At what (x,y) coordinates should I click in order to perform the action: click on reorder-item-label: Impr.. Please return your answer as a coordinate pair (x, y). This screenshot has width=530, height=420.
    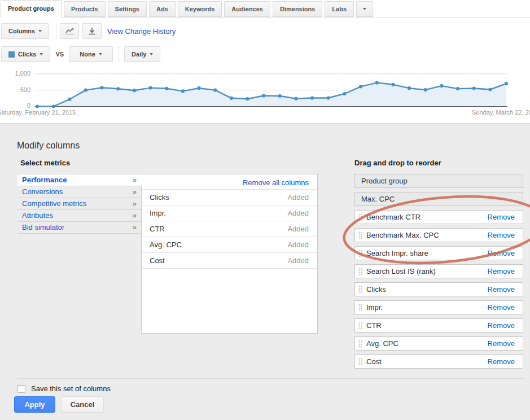
    Looking at the image, I should click on (427, 307).